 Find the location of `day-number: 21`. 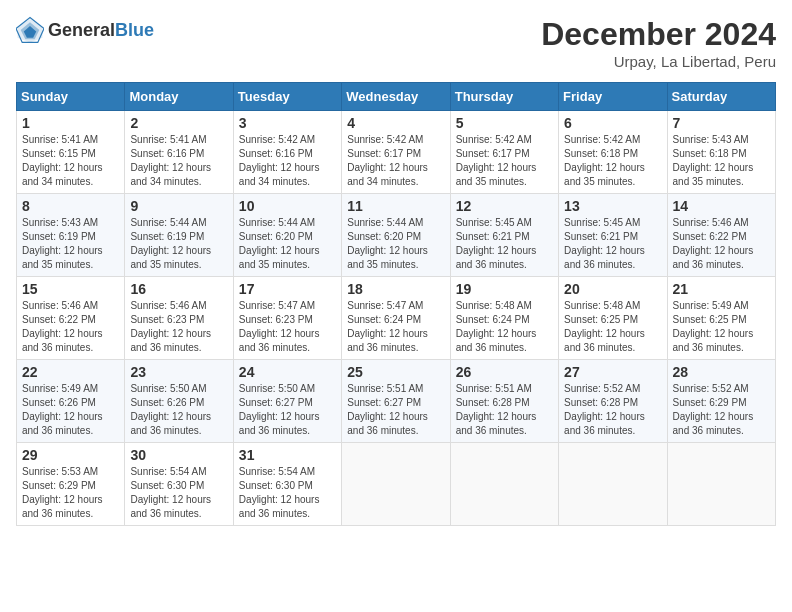

day-number: 21 is located at coordinates (722, 289).